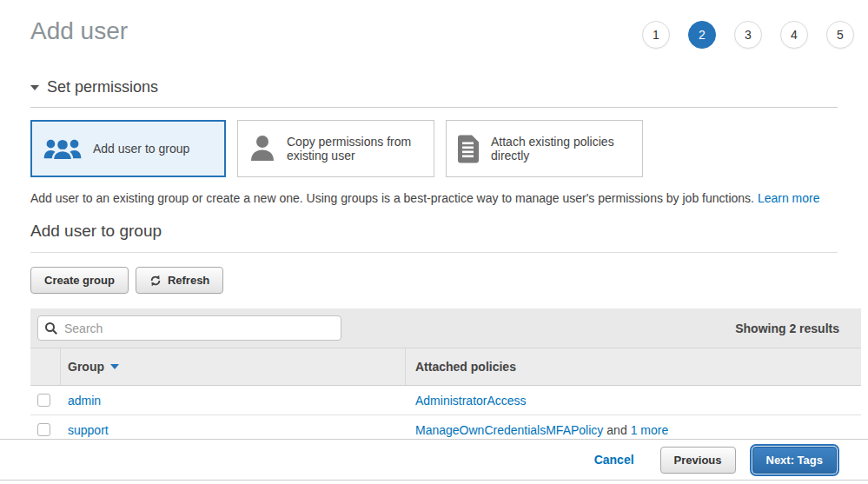 The image size is (868, 484). Describe the element at coordinates (45, 367) in the screenshot. I see `header-checkbox-cell` at that location.